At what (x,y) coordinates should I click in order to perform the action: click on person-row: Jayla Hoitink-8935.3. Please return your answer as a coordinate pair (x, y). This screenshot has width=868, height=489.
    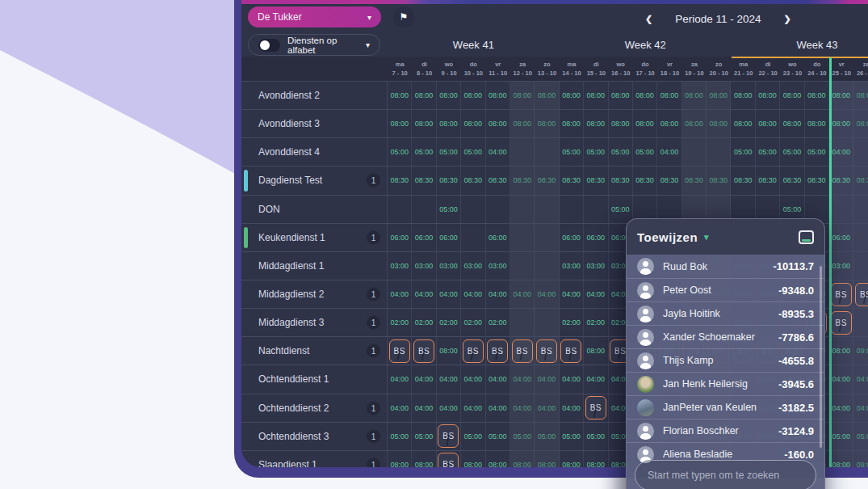
    Looking at the image, I should click on (725, 314).